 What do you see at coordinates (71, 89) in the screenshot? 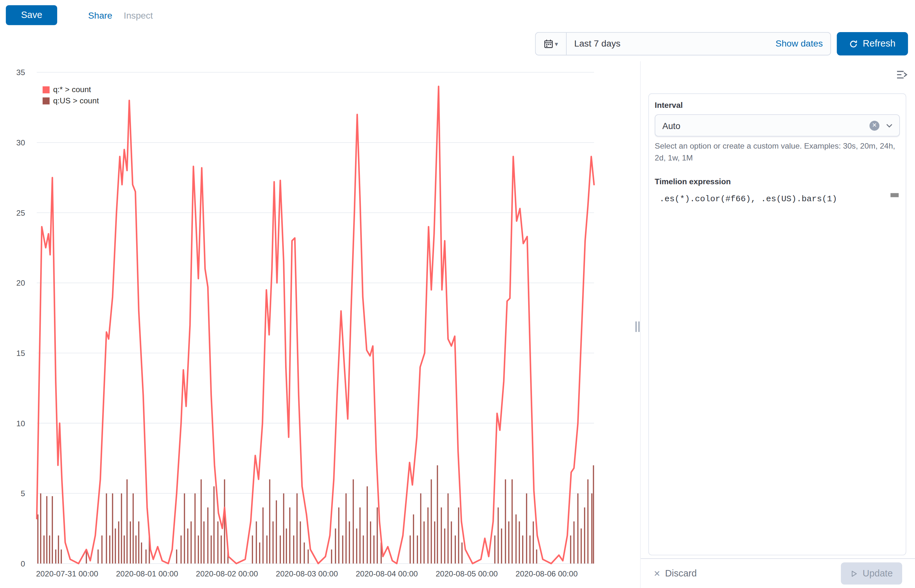
I see `legend-item: q:* > count` at bounding box center [71, 89].